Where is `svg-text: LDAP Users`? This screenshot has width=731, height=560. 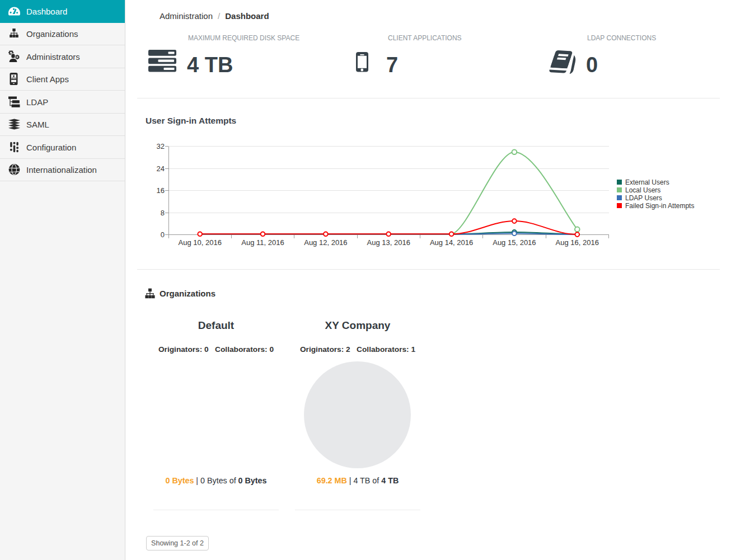
svg-text: LDAP Users is located at coordinates (644, 198).